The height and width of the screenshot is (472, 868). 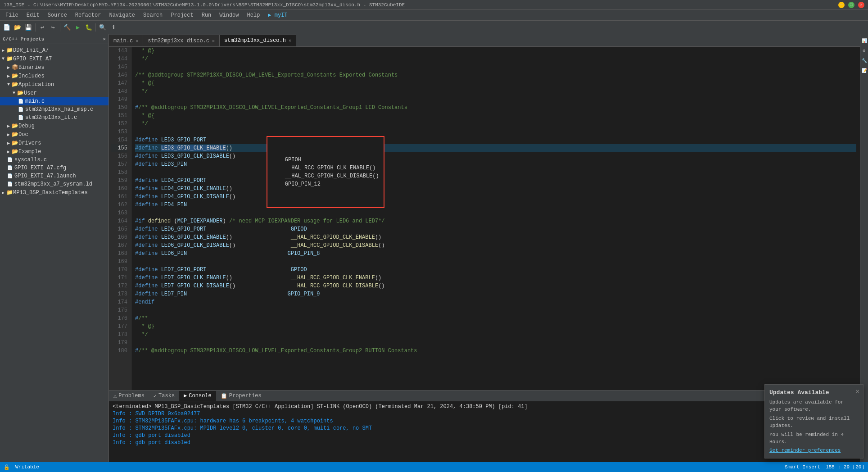 What do you see at coordinates (153, 15) in the screenshot?
I see `menu-search: Search` at bounding box center [153, 15].